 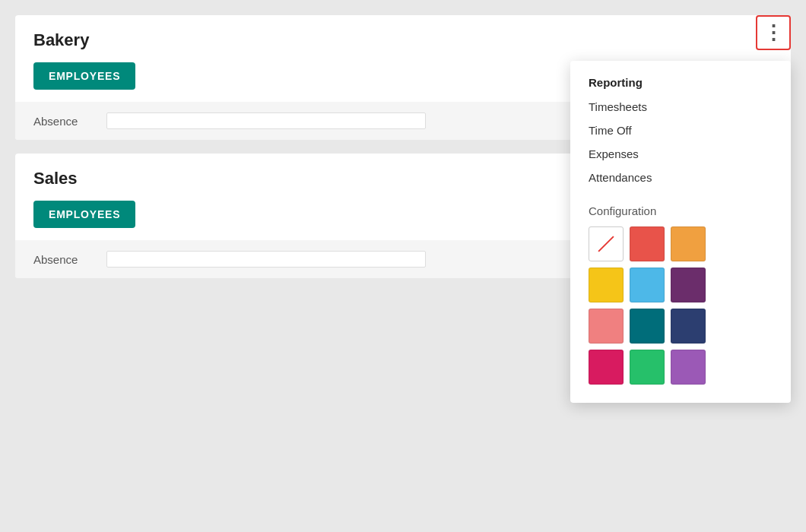 I want to click on configuration-section-title: Configuration, so click(x=681, y=211).